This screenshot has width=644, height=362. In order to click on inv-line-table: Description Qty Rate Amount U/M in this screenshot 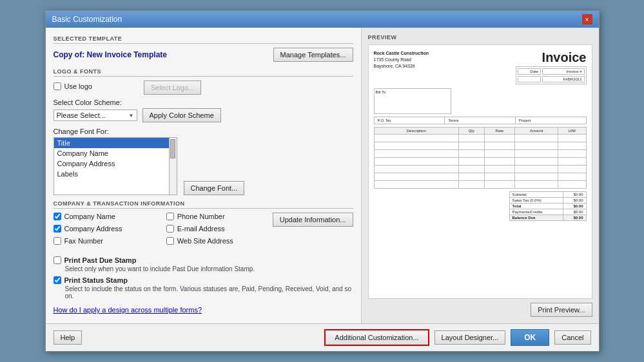, I will do `click(480, 158)`.